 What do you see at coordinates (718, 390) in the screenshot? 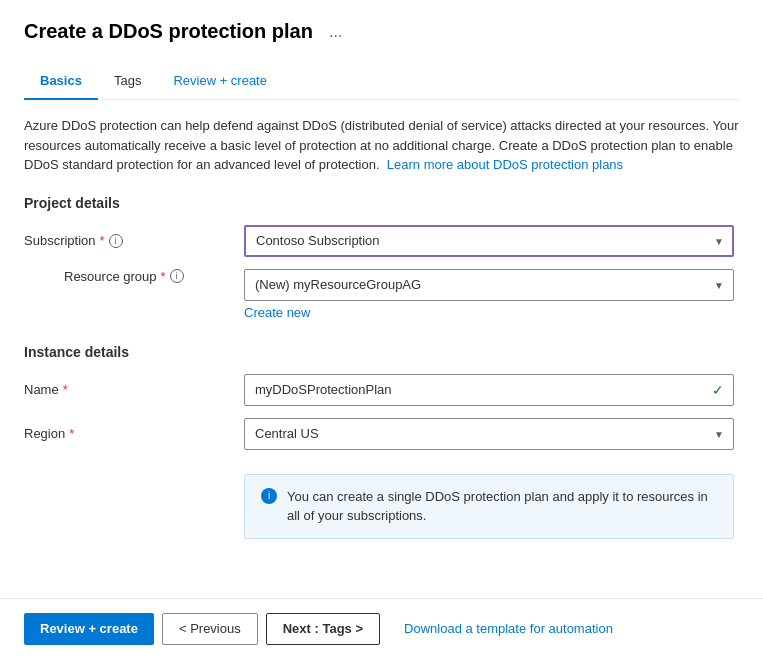
I see `name-check-icon: ✓` at bounding box center [718, 390].